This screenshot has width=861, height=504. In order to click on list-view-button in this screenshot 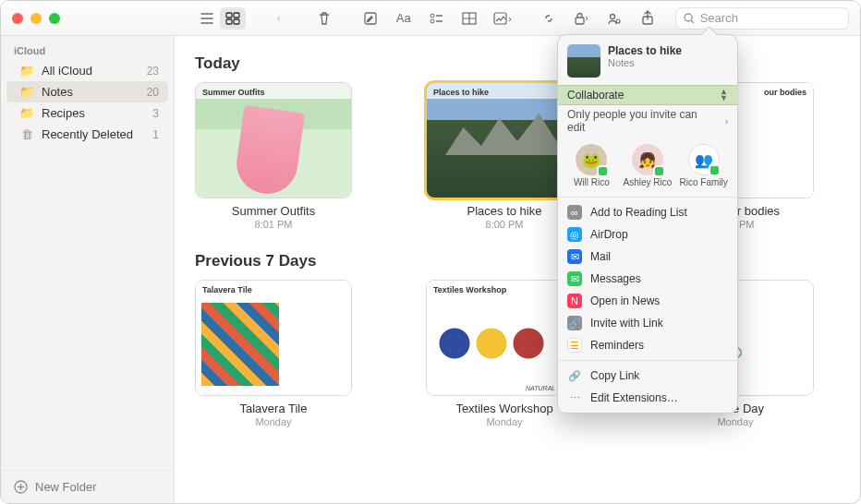, I will do `click(207, 18)`.